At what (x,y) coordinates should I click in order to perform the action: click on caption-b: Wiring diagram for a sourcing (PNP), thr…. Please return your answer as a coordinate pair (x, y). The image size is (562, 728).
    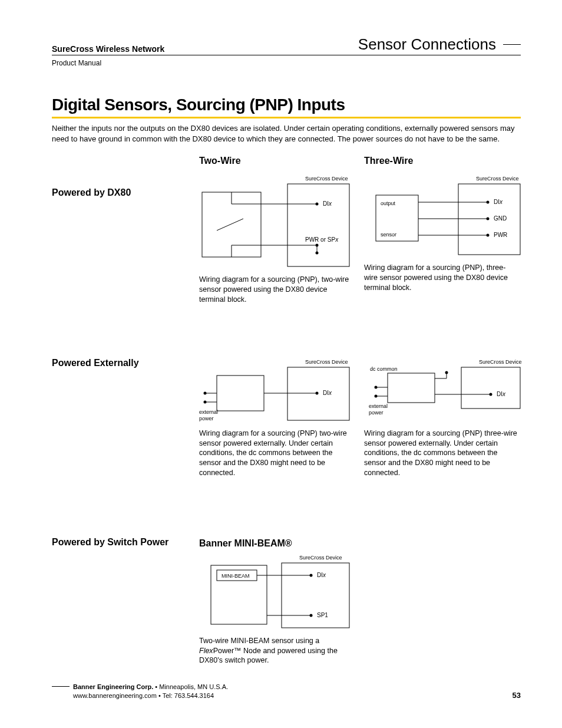
    Looking at the image, I should click on (441, 278).